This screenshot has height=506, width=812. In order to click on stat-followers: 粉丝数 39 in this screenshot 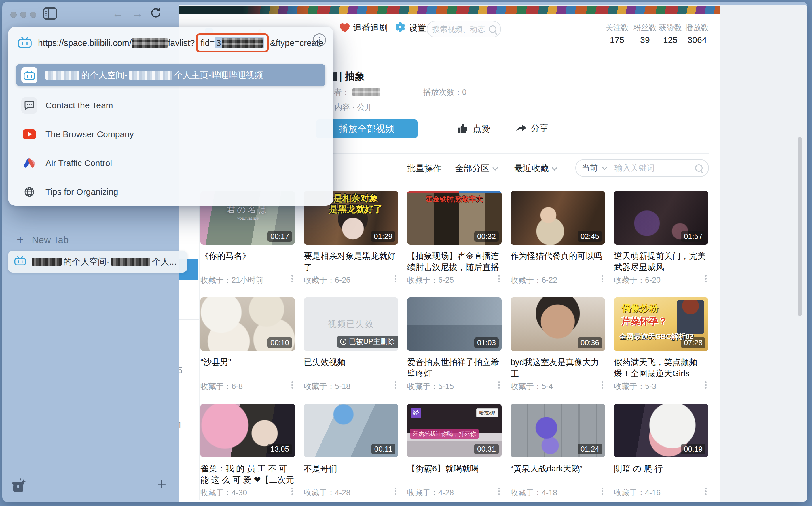, I will do `click(645, 33)`.